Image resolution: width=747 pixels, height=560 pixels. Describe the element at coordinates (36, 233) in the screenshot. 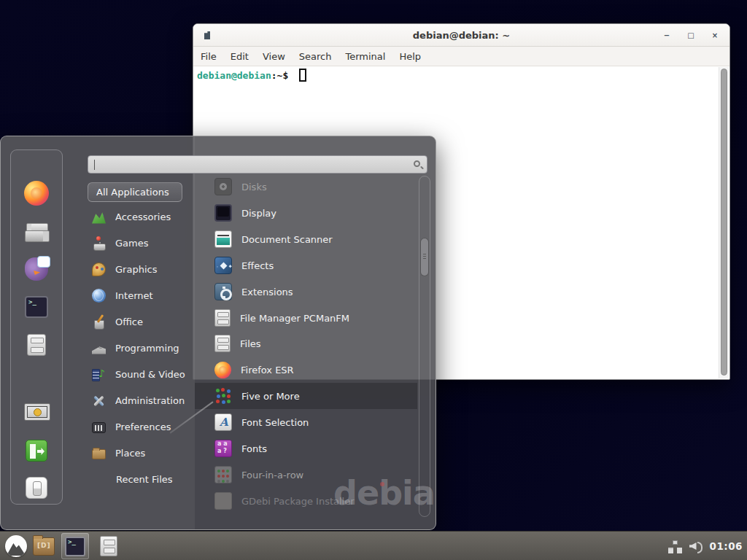

I see `package-manager-icon` at that location.